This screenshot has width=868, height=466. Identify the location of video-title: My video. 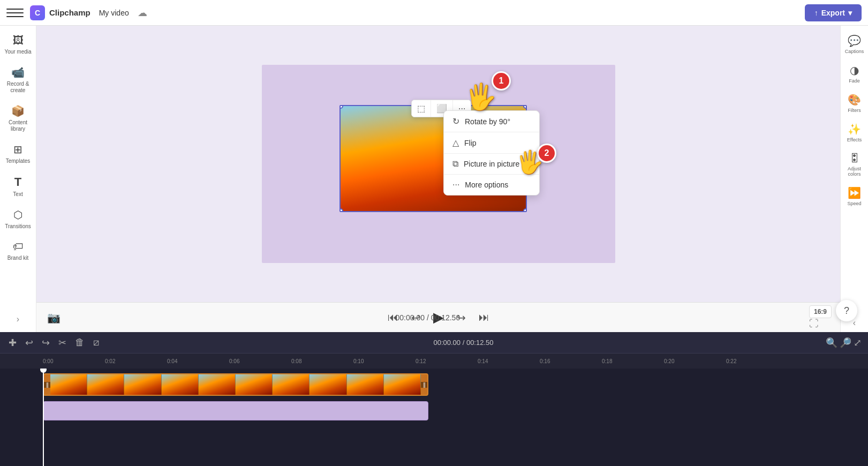
(114, 13).